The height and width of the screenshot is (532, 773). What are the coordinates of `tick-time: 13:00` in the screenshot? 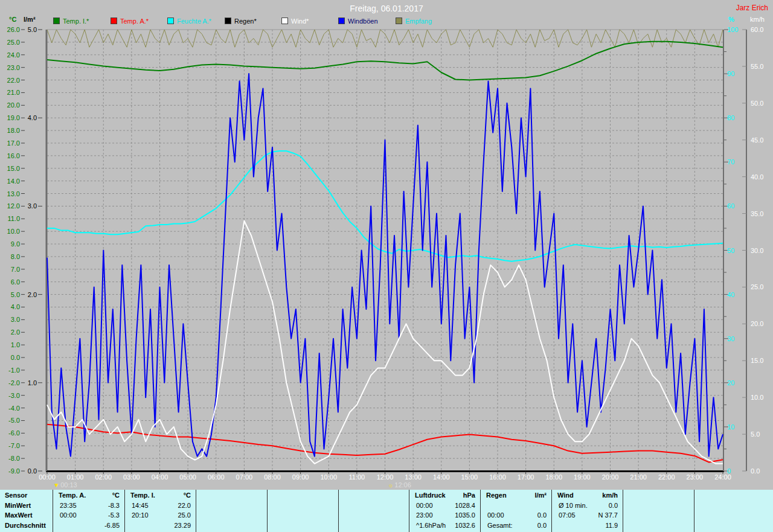 It's located at (413, 477).